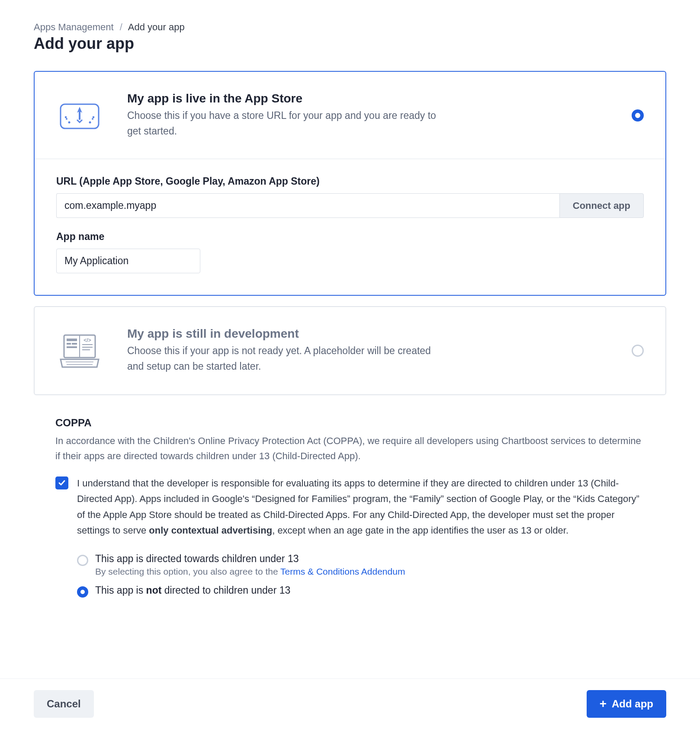  Describe the element at coordinates (80, 115) in the screenshot. I see `rocket-app-icon` at that location.